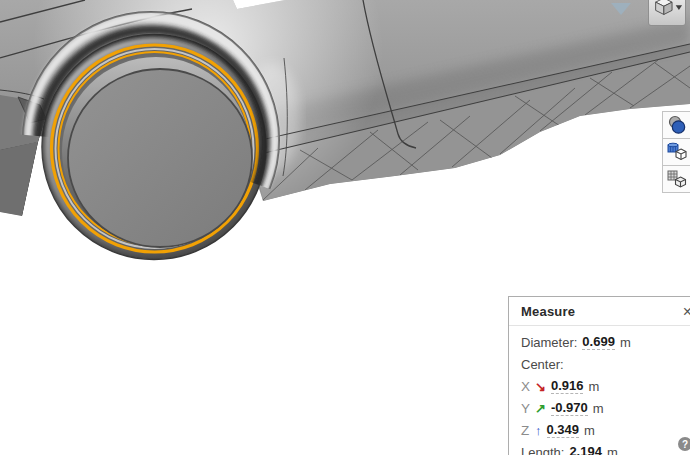  I want to click on view-cube-icon, so click(668, 11).